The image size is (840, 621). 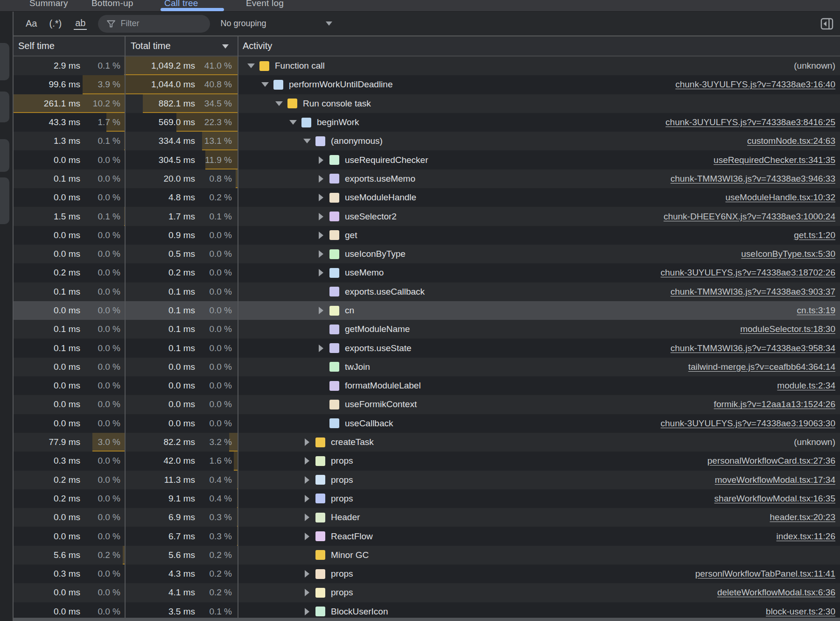 I want to click on source-link: personalWorkflowCard.tsx:27:36, so click(x=771, y=461).